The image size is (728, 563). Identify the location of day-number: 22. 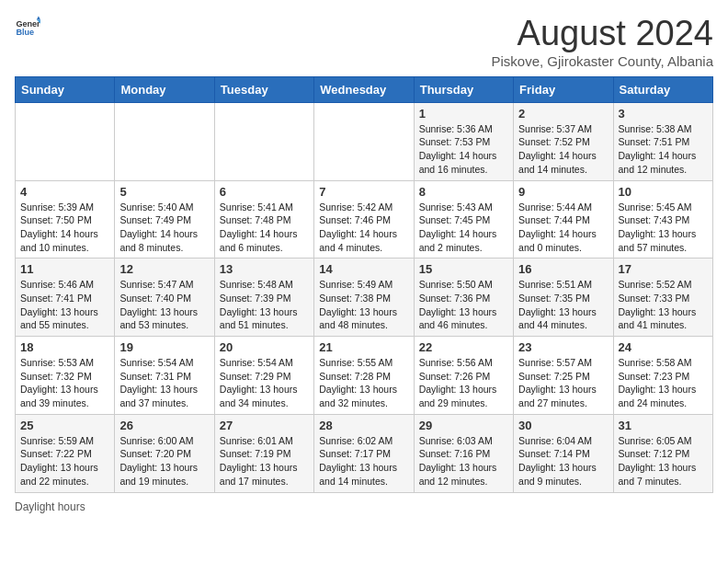
(463, 348).